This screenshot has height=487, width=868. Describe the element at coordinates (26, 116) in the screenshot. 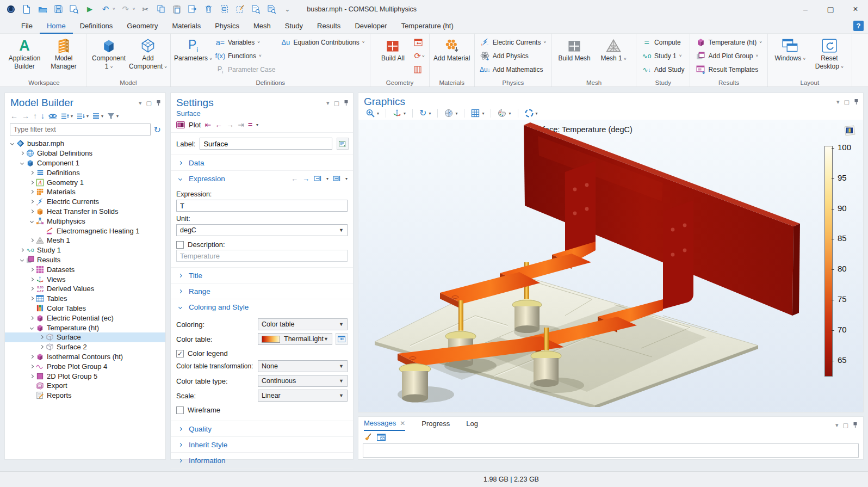

I see `forward-icon: →` at that location.